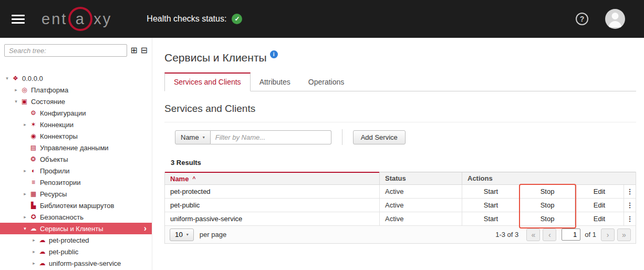 The height and width of the screenshot is (270, 644). I want to click on sidebar-item-profiles: ▸ ◐ Профили, so click(76, 171).